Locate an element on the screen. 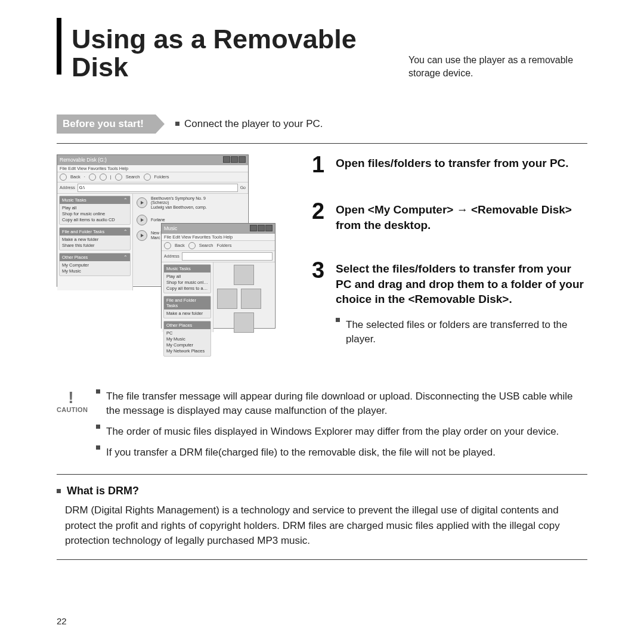 The width and height of the screenshot is (644, 644). music-file: Beethoven's Symphony No. 9 (Scherzo) Lud… is located at coordinates (191, 203).